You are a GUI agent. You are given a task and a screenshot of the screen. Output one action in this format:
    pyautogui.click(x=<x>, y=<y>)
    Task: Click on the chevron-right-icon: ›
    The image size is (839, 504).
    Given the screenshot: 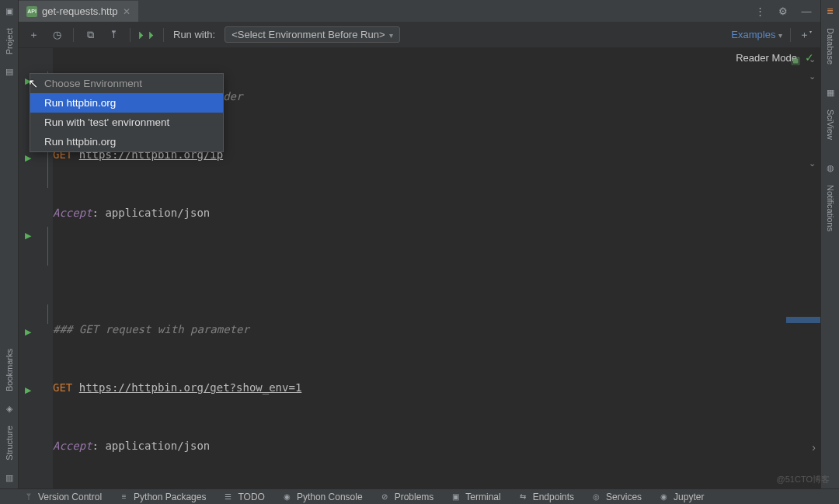 What is the action you would take?
    pyautogui.click(x=814, y=447)
    